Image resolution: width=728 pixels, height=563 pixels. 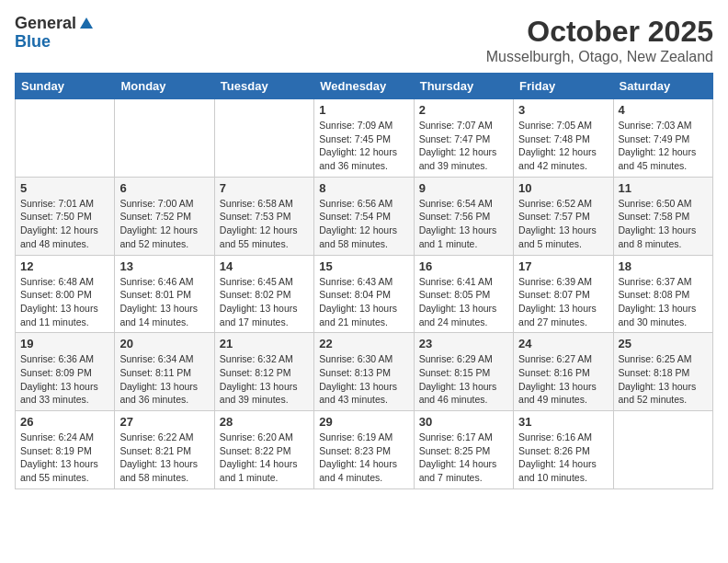 What do you see at coordinates (364, 294) in the screenshot?
I see `calendar-cell: 15Sunrise: 6:43 AM Sunset: 8:04 PM Dayli…` at bounding box center [364, 294].